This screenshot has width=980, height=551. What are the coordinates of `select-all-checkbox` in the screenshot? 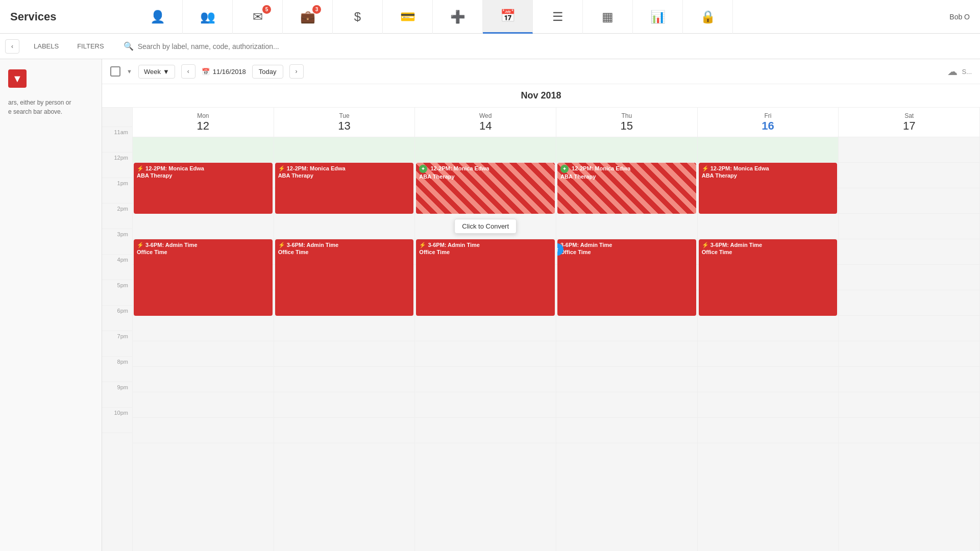 It's located at (115, 71).